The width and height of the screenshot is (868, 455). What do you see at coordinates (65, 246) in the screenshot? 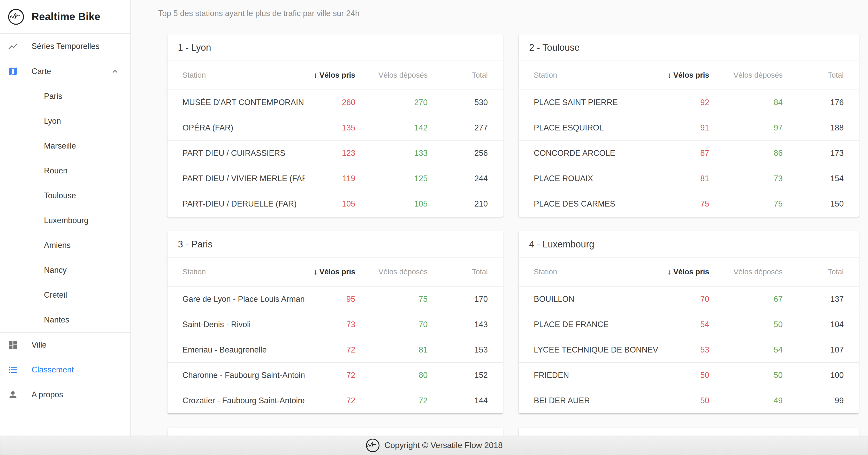
I see `sidebar-city-amiens: Amiens` at bounding box center [65, 246].